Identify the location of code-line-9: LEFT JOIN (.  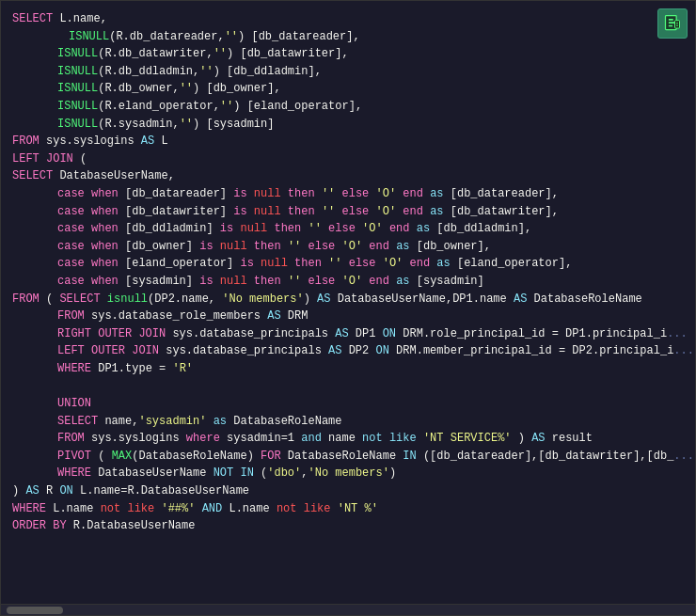
(350, 160).